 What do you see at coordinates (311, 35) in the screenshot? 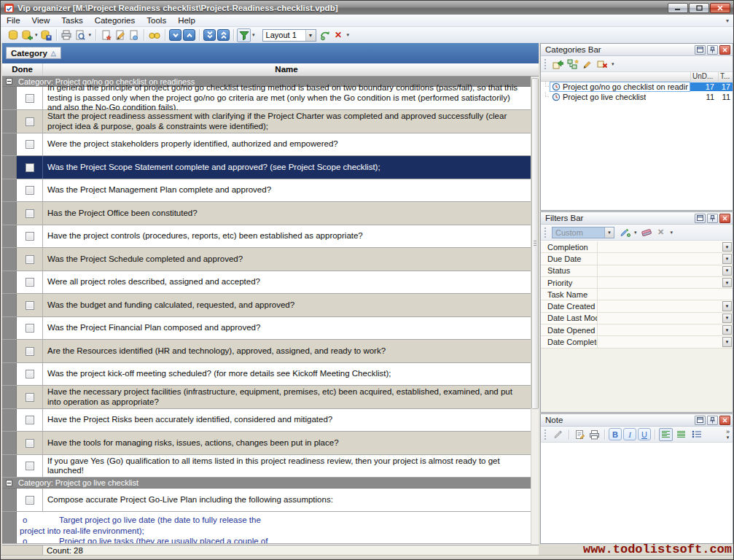
I see `layout-combobox-dropdown-icon: ▼` at bounding box center [311, 35].